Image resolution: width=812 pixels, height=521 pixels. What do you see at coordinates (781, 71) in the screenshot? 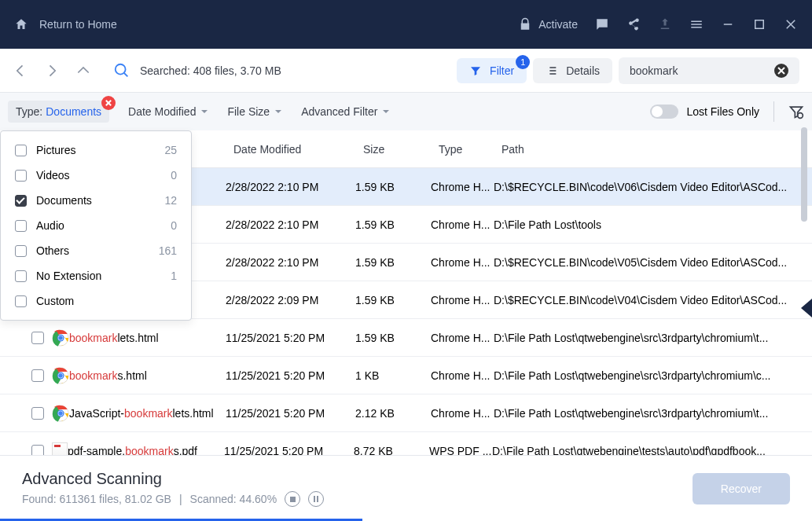
I see `clear-search-button` at bounding box center [781, 71].